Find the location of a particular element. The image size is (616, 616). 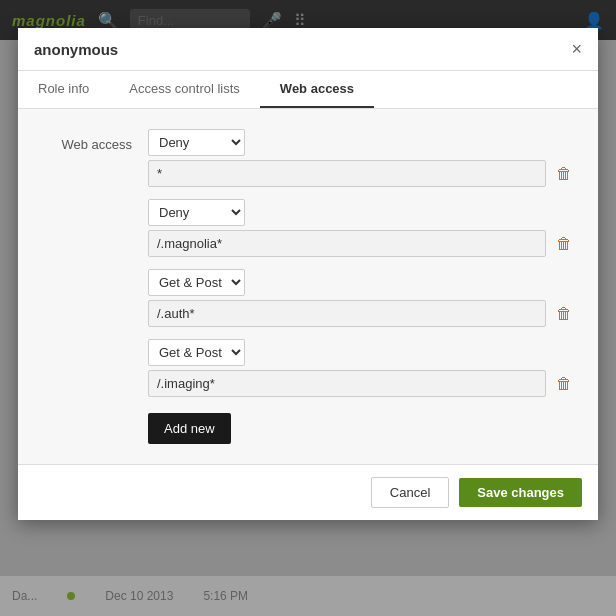

add-new-button: Add new is located at coordinates (190, 428).